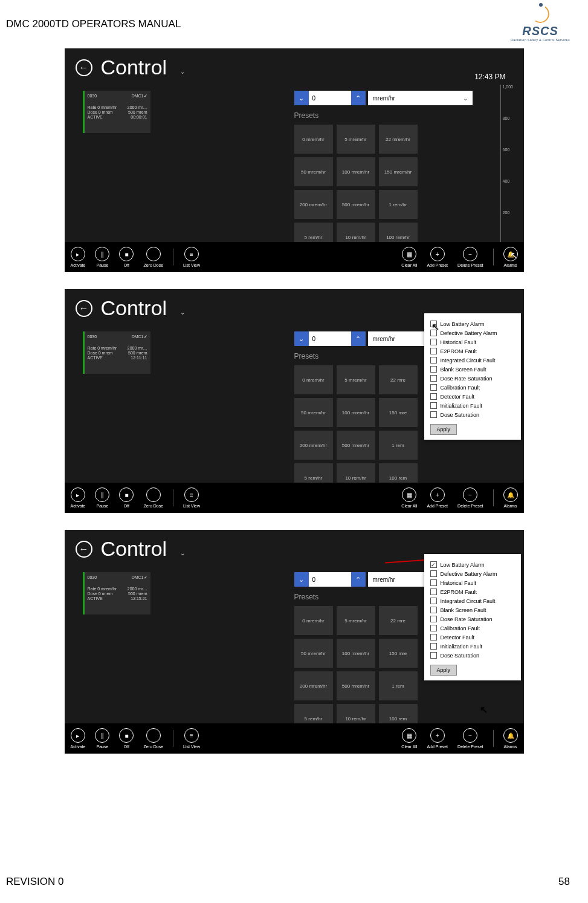  What do you see at coordinates (398, 139) in the screenshot?
I see `preset-button: 22 mrem/hr` at bounding box center [398, 139].